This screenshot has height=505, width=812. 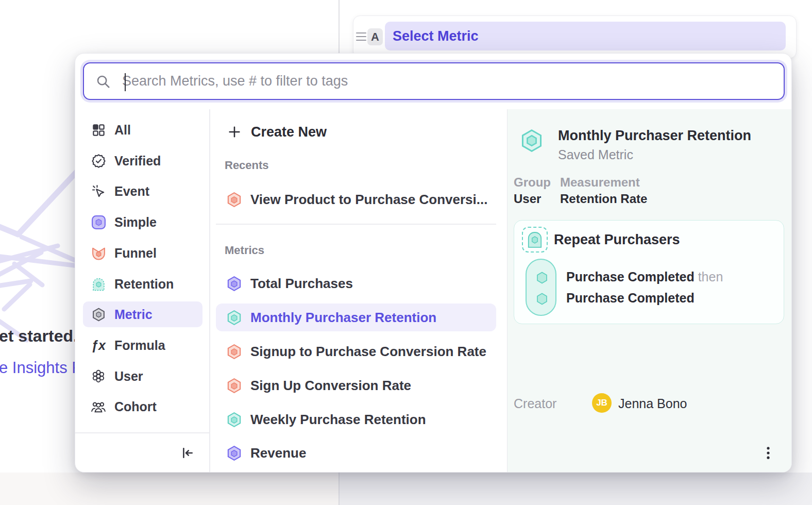 I want to click on event-sequence-capsule, so click(x=541, y=288).